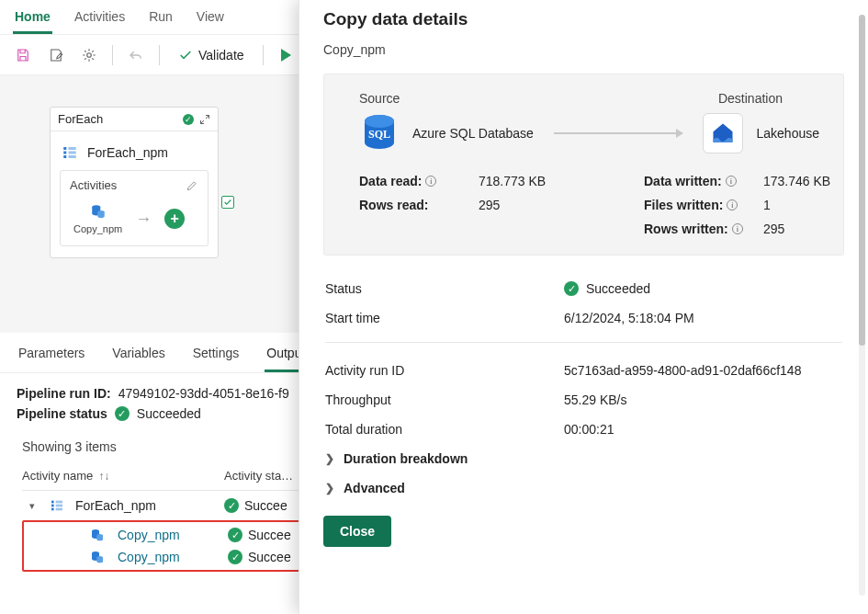 Image resolution: width=868 pixels, height=614 pixels. Describe the element at coordinates (584, 488) in the screenshot. I see `advanced-expander: ❯ Advanced` at that location.